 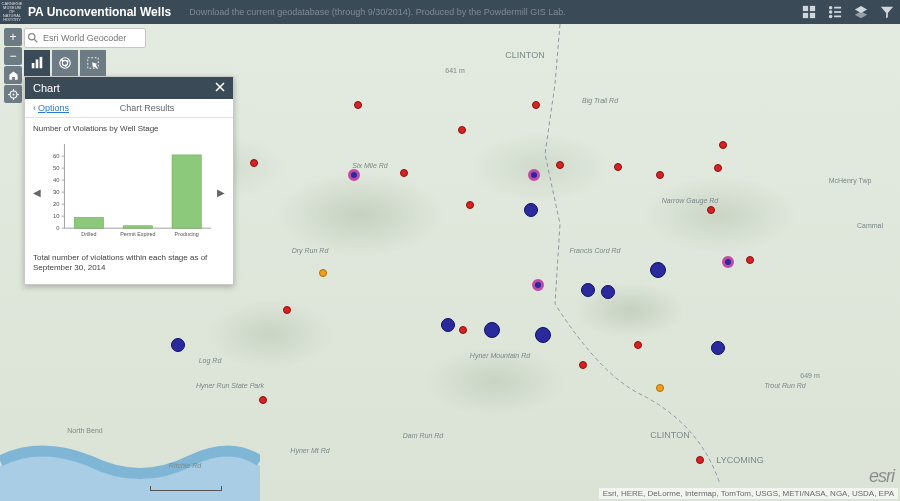 What do you see at coordinates (13, 56) in the screenshot?
I see `zoom-out-button: −` at bounding box center [13, 56].